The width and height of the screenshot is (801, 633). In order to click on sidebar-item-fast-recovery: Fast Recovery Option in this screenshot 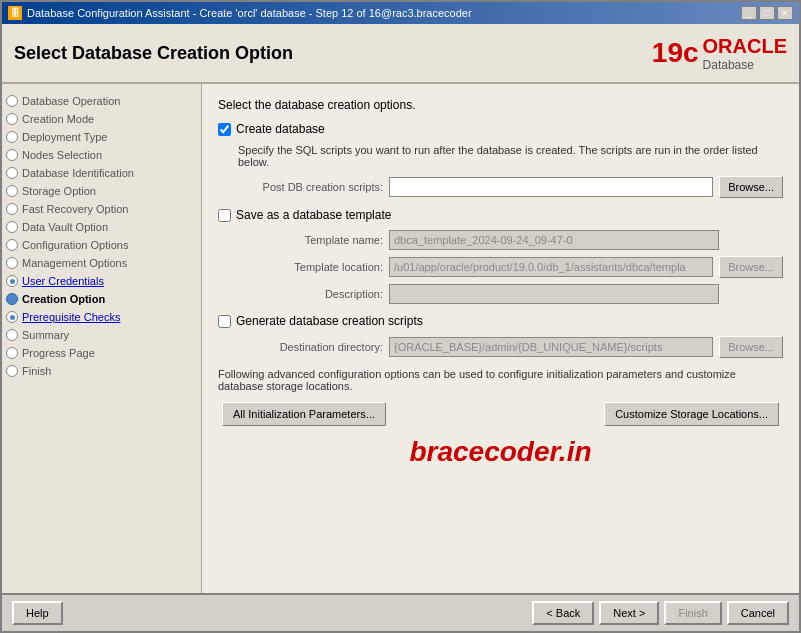, I will do `click(102, 209)`.